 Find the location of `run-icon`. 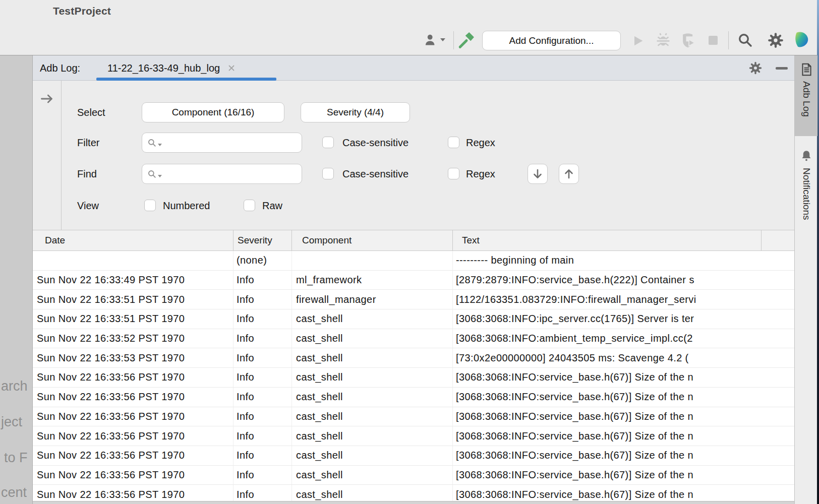

run-icon is located at coordinates (638, 41).